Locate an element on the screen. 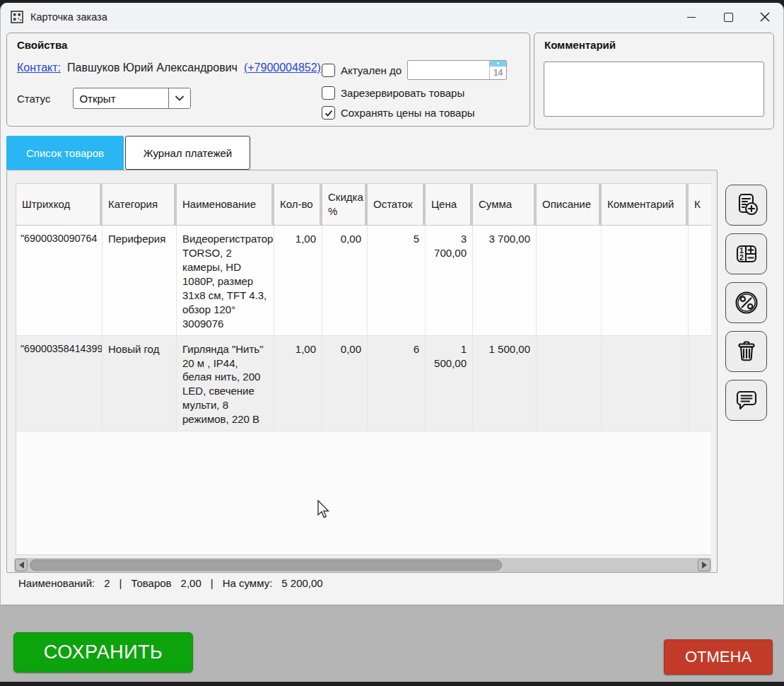 The height and width of the screenshot is (686, 784). column-header: Скидка % is located at coordinates (345, 204).